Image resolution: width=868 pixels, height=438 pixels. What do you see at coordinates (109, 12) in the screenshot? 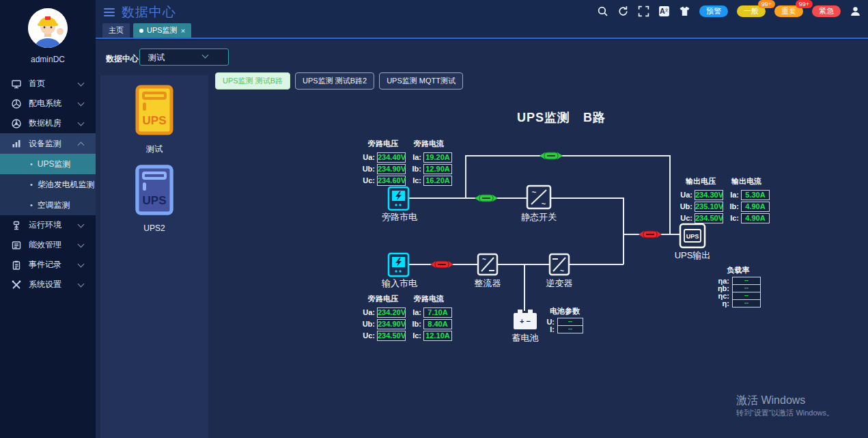
I see `hamburger-menu-icon` at bounding box center [109, 12].